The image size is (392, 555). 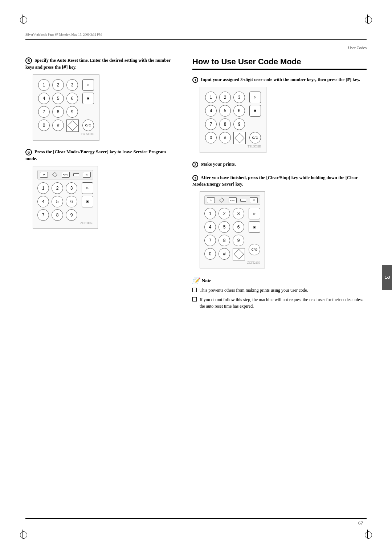 What do you see at coordinates (224, 214) in the screenshot?
I see `key-2d: 2` at bounding box center [224, 214].